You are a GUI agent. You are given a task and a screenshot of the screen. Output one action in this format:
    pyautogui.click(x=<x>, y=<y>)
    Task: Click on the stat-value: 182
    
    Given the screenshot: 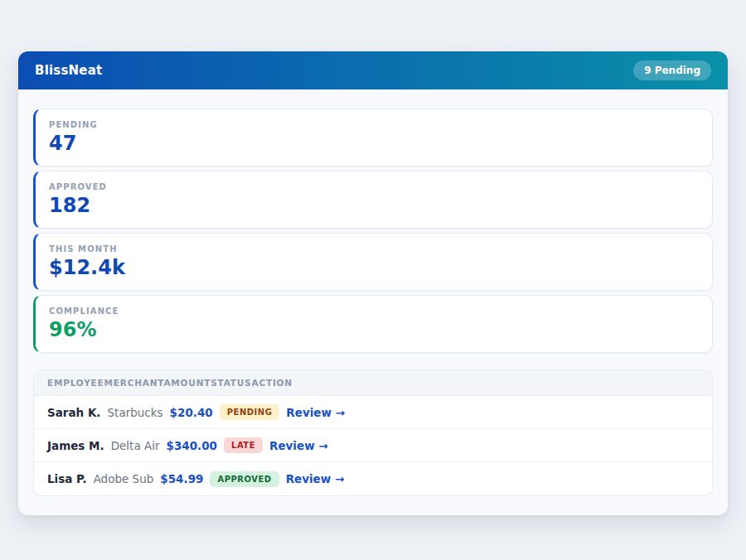 What is the action you would take?
    pyautogui.click(x=374, y=205)
    